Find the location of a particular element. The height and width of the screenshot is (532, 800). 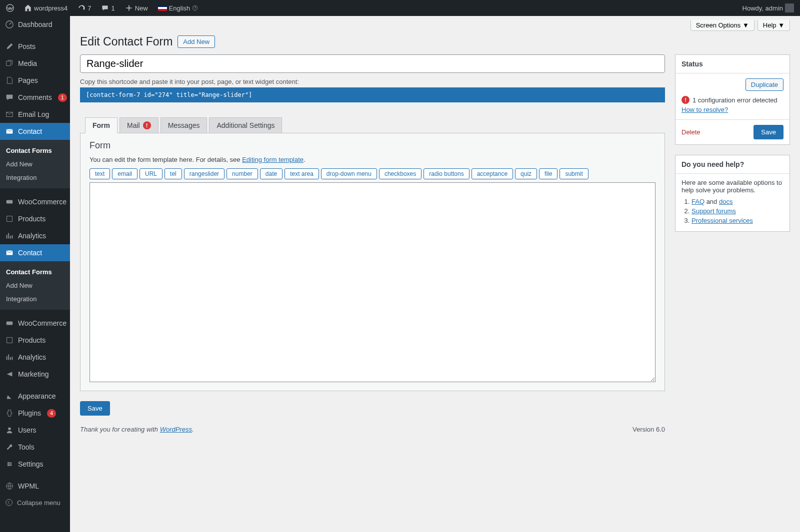

menu-contact-2: Contact is located at coordinates (35, 253).